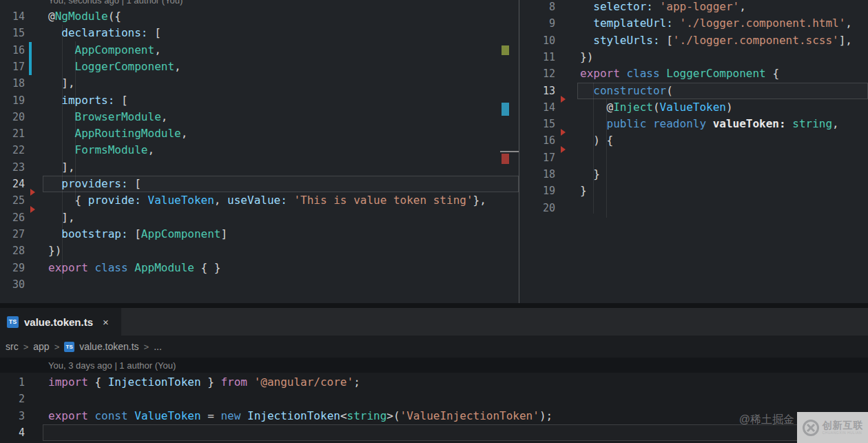  What do you see at coordinates (694, 41) in the screenshot?
I see `code-line: 10 styleUrls: ['./logger.component.scss'…` at bounding box center [694, 41].